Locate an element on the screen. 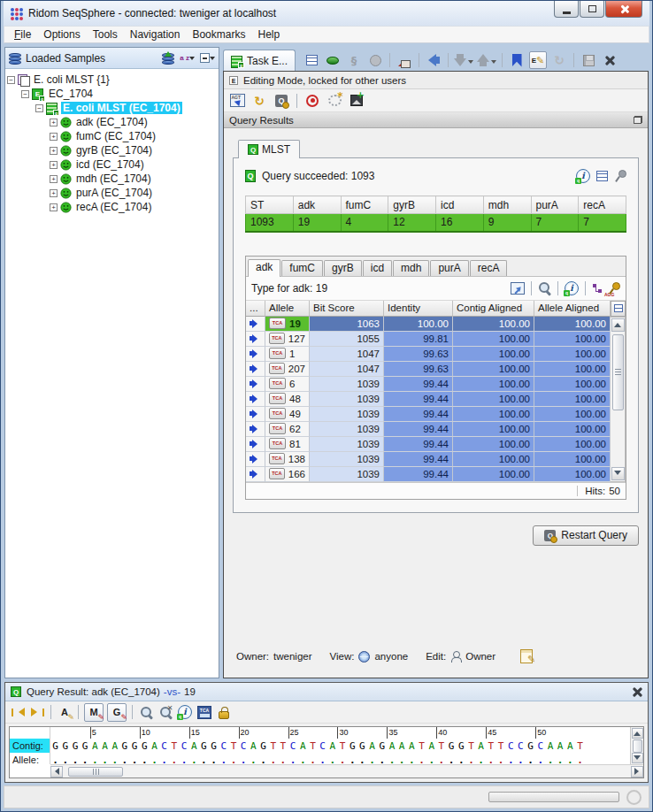  query-settings-button: Q is located at coordinates (281, 101).